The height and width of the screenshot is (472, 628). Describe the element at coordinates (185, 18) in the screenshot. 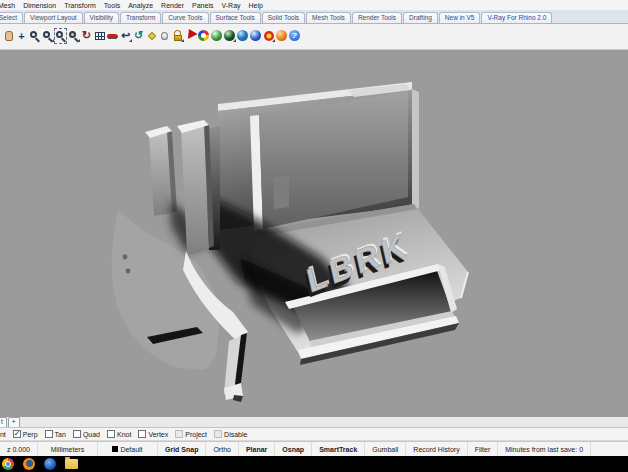

I see `tab-curve-tools: Curve Tools` at that location.